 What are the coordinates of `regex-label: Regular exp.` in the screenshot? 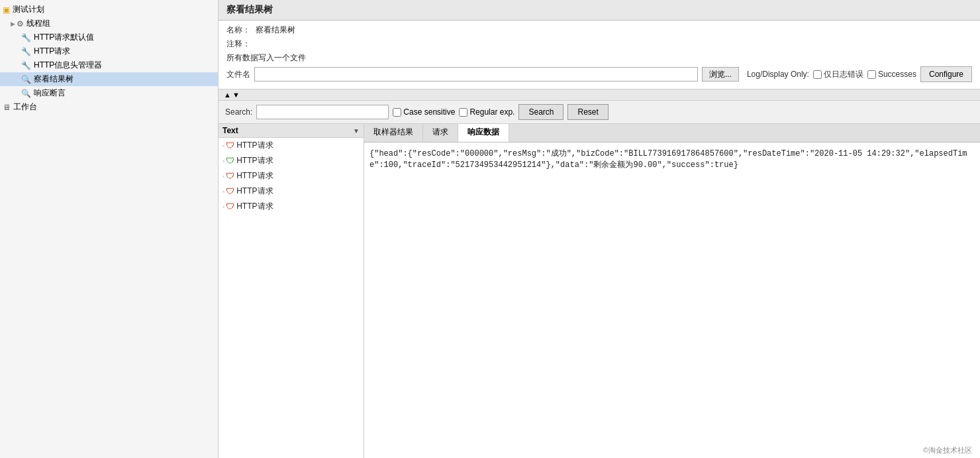 It's located at (492, 112).